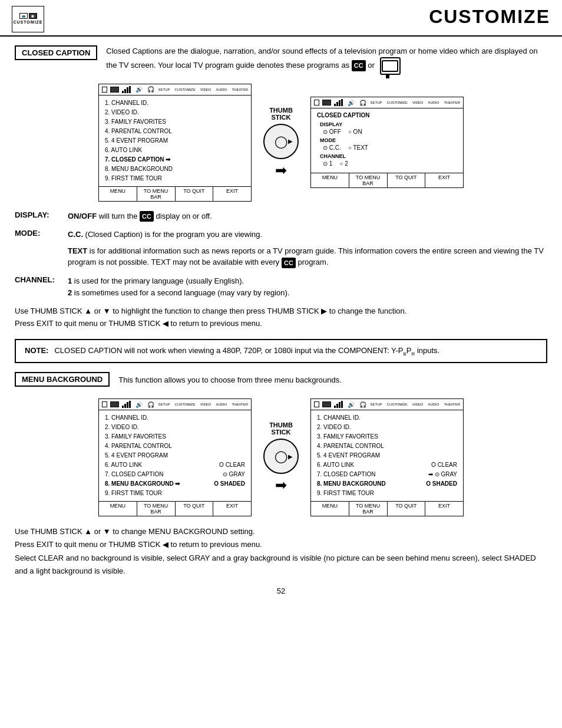 Image resolution: width=562 pixels, height=728 pixels. I want to click on header-icons-left: 🔊 🎧, so click(138, 90).